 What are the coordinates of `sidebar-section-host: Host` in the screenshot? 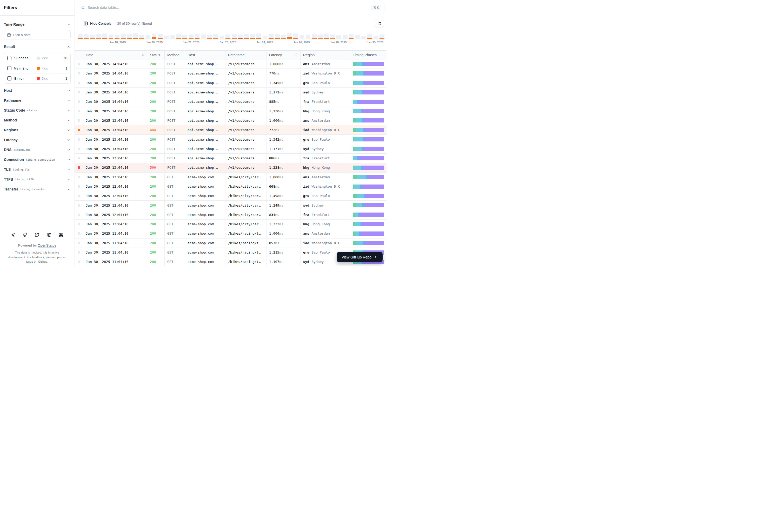 It's located at (37, 91).